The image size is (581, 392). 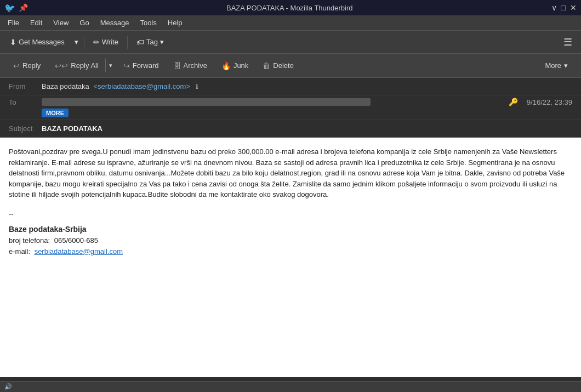 I want to click on reply-label: Reply, so click(x=32, y=66).